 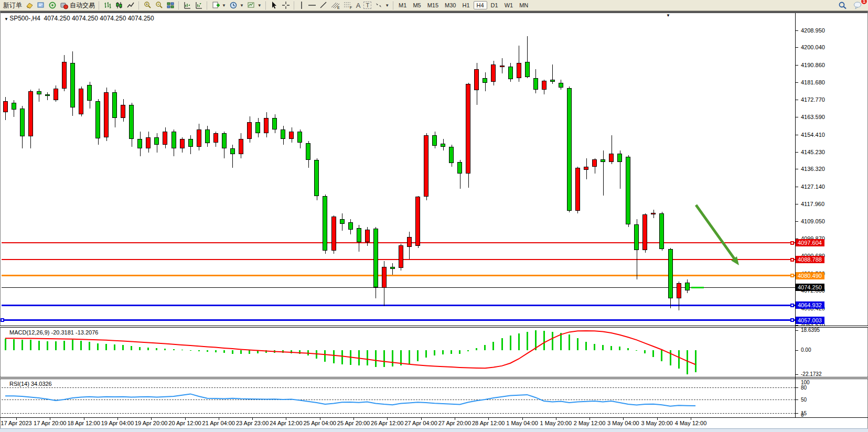 What do you see at coordinates (813, 204) in the screenshot?
I see `price-tick-label: 4117.960` at bounding box center [813, 204].